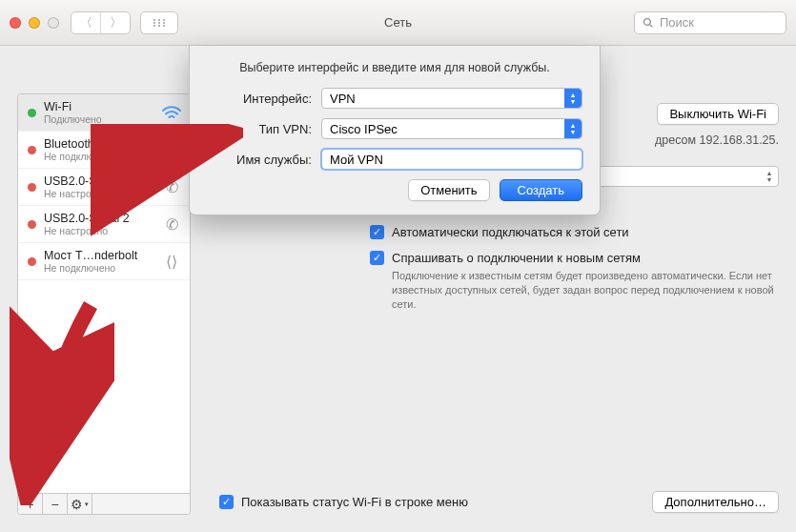 This screenshot has height=532, width=796. What do you see at coordinates (541, 191) in the screenshot?
I see `create-button: Создать` at bounding box center [541, 191].